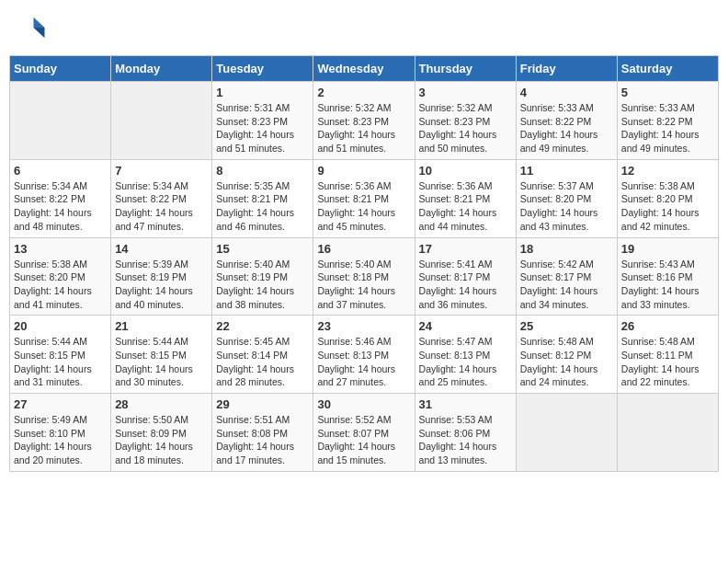 Image resolution: width=728 pixels, height=563 pixels. Describe the element at coordinates (263, 432) in the screenshot. I see `calendar-cell: 29Sunrise: 5:51 AMSunset: 8:08 PMDayligh…` at that location.